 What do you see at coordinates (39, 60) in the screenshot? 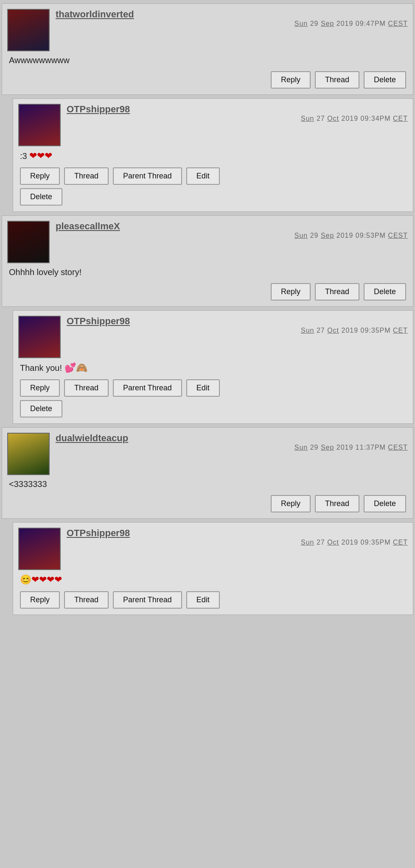
I see `post-text: Awwwwwwwww` at bounding box center [39, 60].